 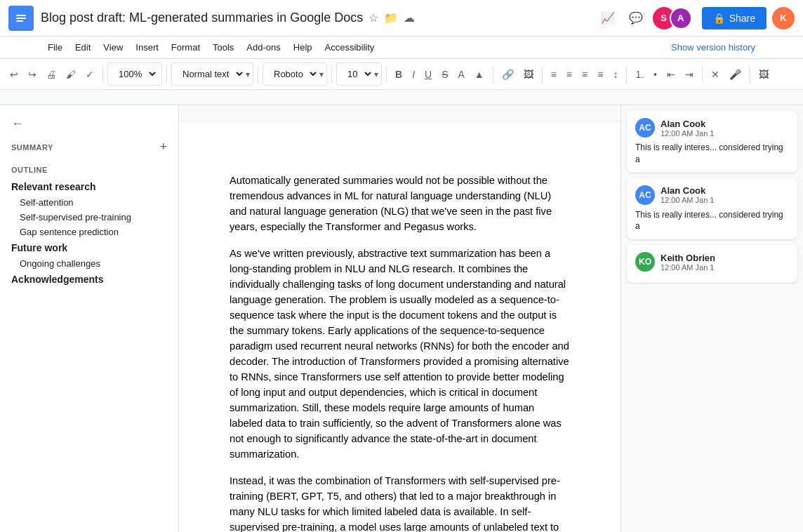 I want to click on align-right-button: ≡, so click(x=585, y=74).